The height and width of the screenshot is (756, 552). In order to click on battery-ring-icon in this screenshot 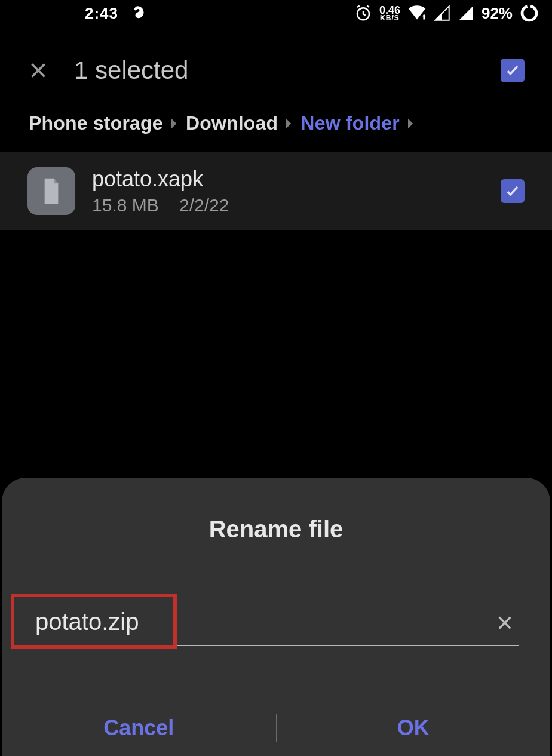, I will do `click(529, 13)`.